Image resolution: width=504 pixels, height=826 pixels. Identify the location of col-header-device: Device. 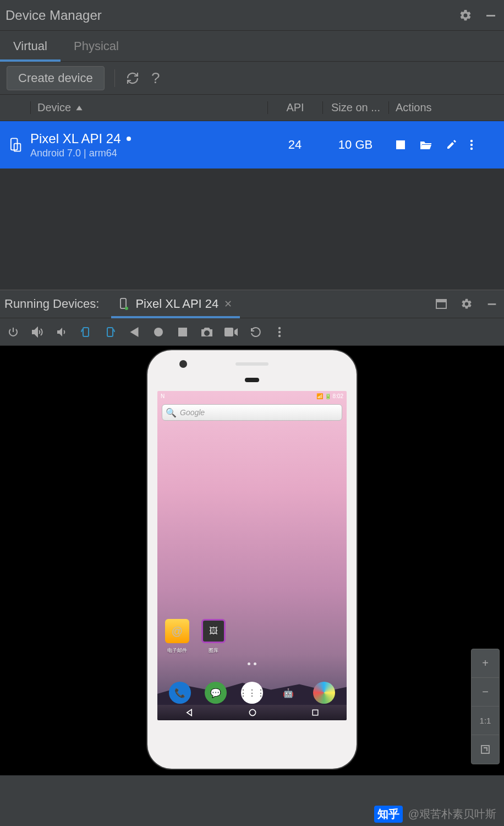
(149, 108).